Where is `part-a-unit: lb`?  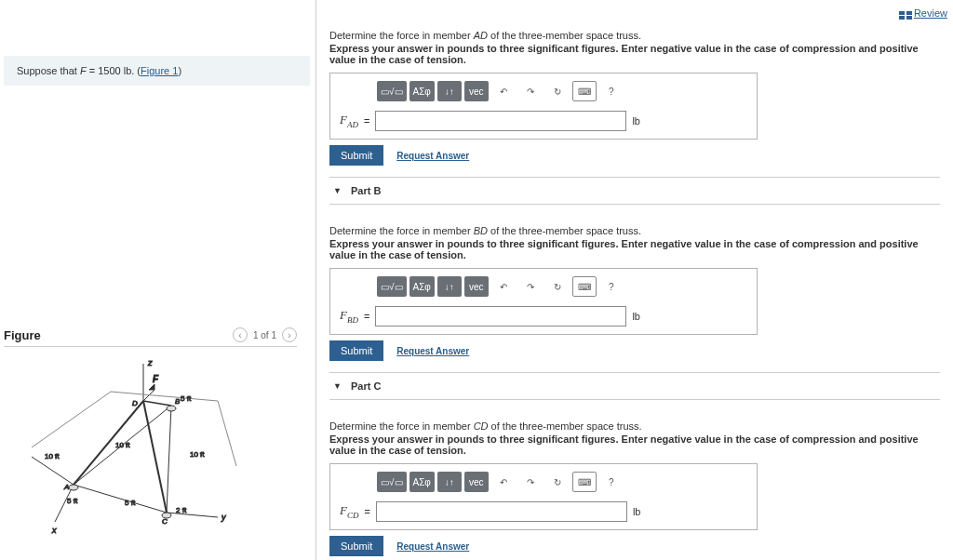 part-a-unit: lb is located at coordinates (637, 121).